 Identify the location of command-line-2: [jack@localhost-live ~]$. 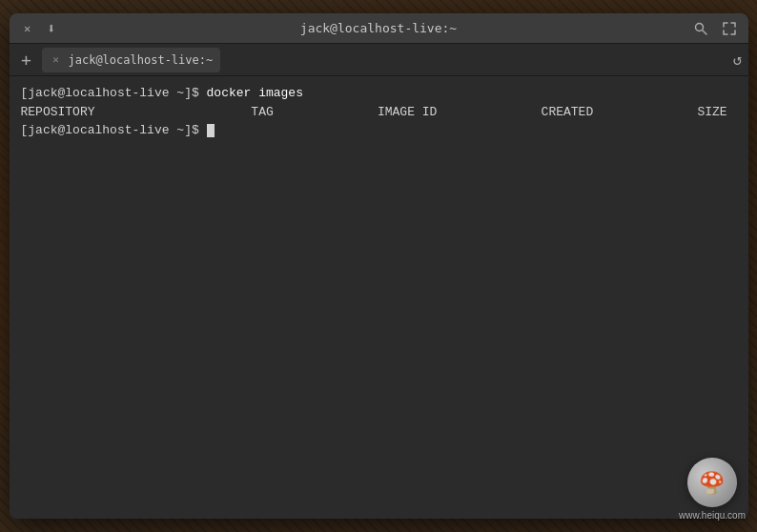
(379, 131).